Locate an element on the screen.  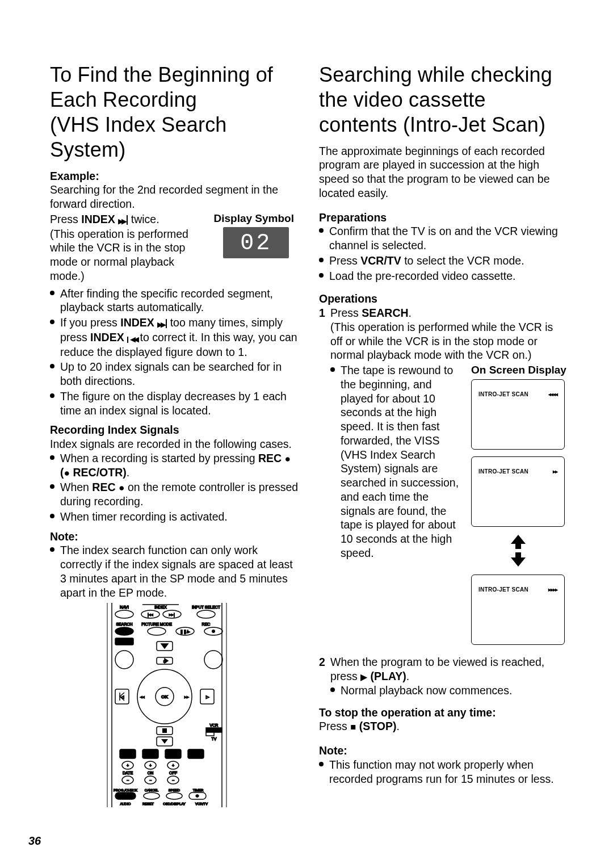
svg-text: 2 is located at coordinates (150, 754).